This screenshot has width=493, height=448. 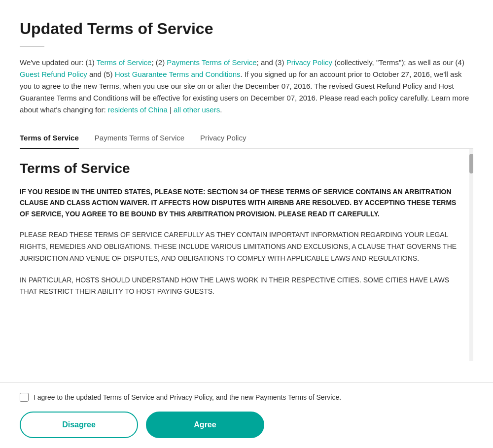 I want to click on period: ., so click(x=221, y=109).